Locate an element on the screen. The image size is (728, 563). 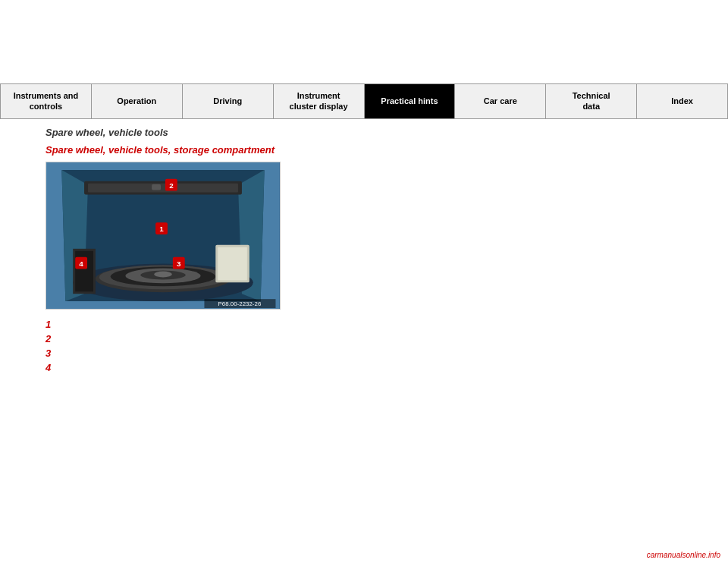
nav-item-operation: Operation is located at coordinates (137, 102).